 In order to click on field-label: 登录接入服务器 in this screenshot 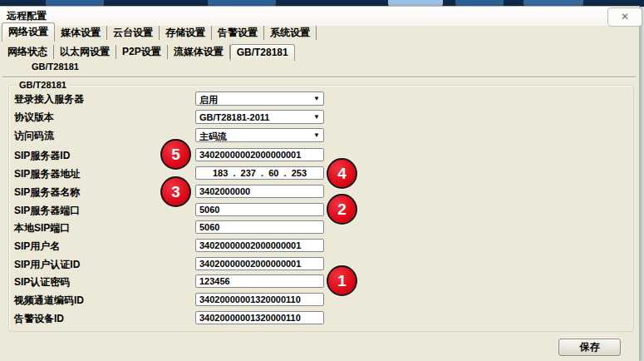, I will do `click(49, 100)`.